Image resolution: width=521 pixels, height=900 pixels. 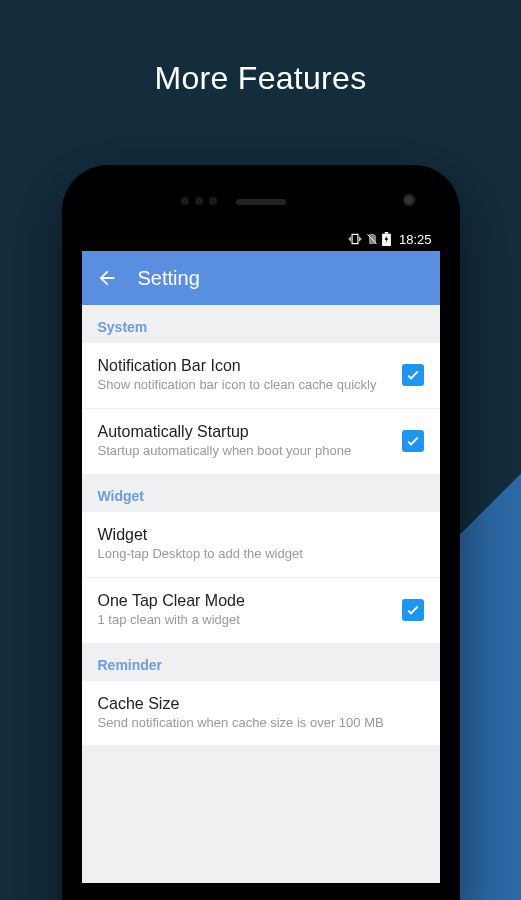 What do you see at coordinates (244, 386) in the screenshot?
I see `row-subtitle: Show notification bar icon to clean cach…` at bounding box center [244, 386].